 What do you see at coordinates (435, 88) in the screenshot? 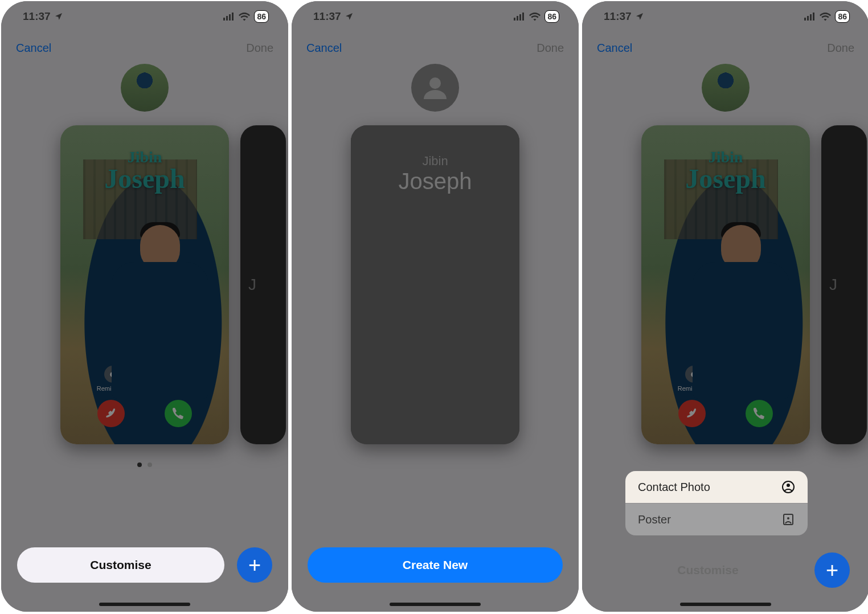
I see `contact-avatar-placeholder` at bounding box center [435, 88].